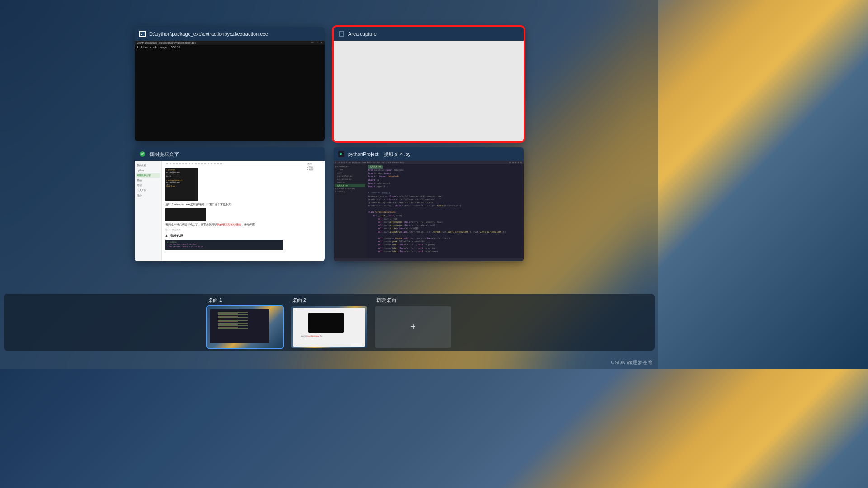  Describe the element at coordinates (245, 327) in the screenshot. I see `desktop-thumbnail` at that location.